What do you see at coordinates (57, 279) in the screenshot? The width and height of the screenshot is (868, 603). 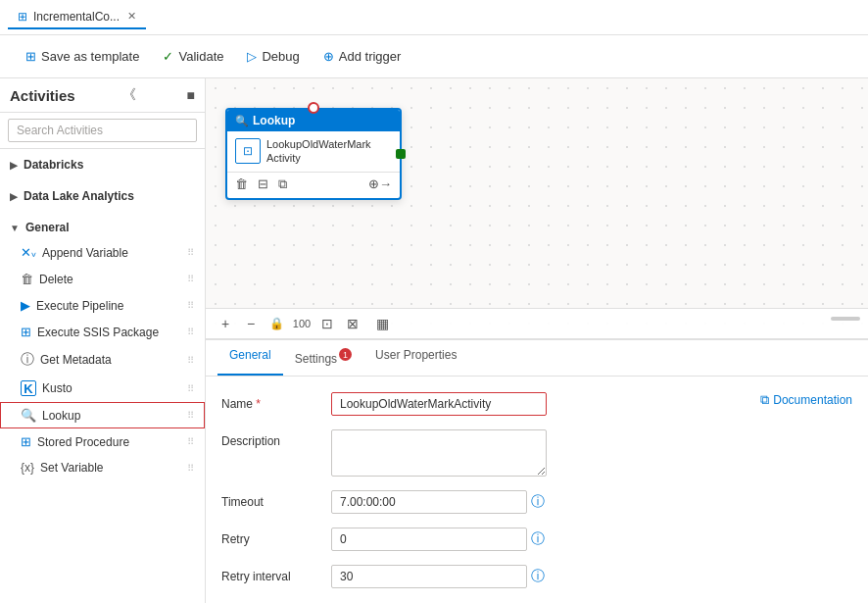 I see `delete-label: Delete` at bounding box center [57, 279].